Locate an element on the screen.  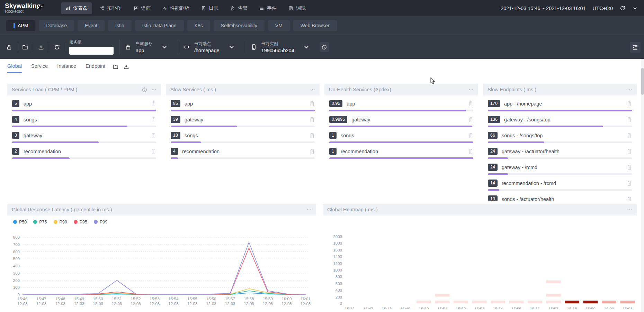
current-instance-selector: 当前实例 199c56c5b204 is located at coordinates (283, 47).